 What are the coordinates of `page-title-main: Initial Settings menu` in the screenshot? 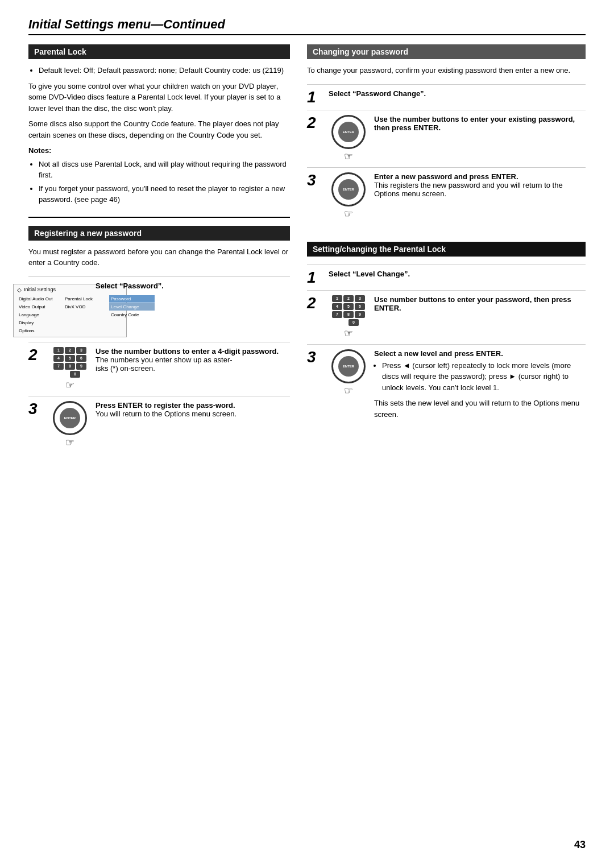 It's located at (90, 24).